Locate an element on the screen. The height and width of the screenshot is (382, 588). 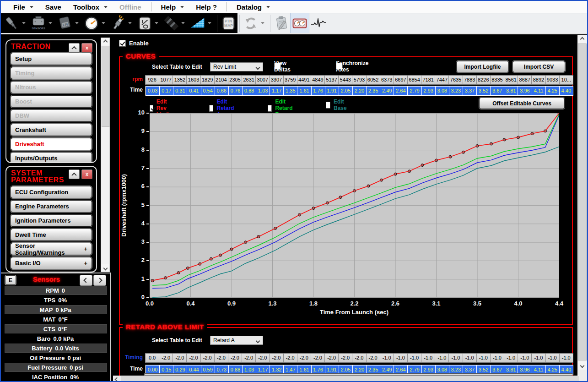
edit-base-checkbox is located at coordinates (328, 105).